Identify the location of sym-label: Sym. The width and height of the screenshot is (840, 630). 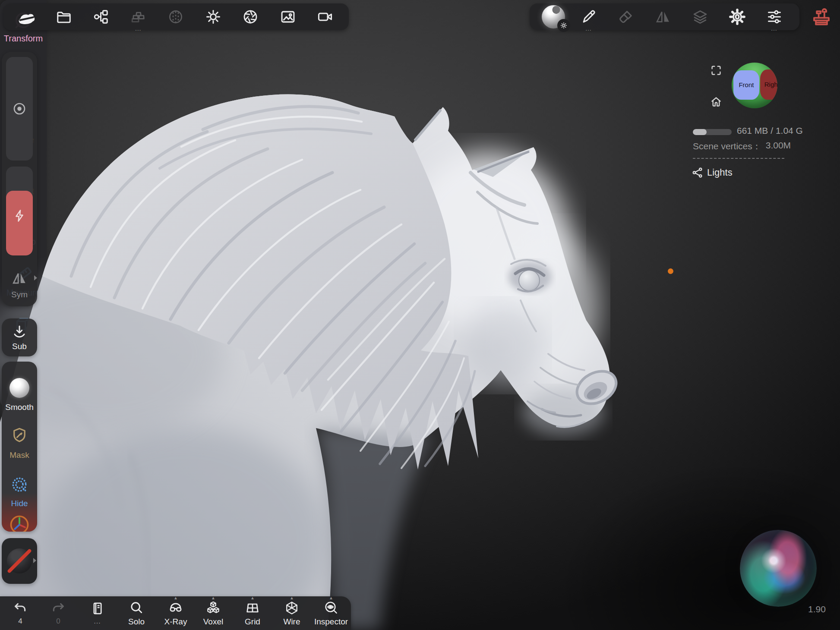
(19, 295).